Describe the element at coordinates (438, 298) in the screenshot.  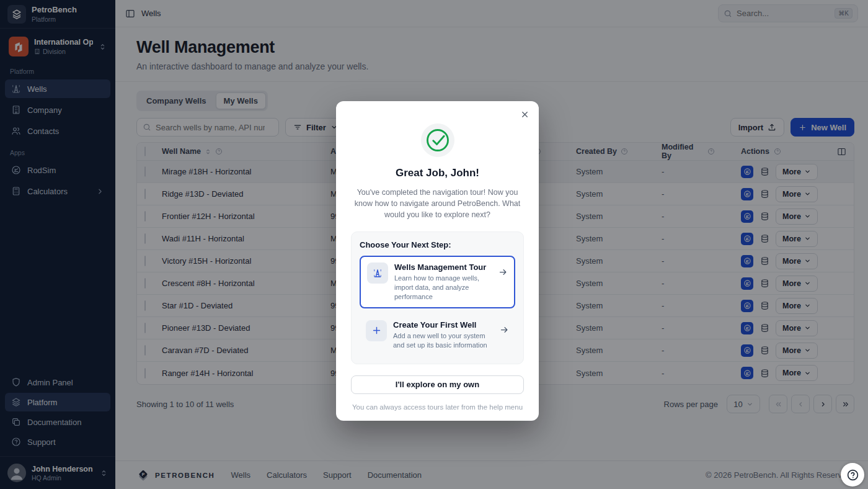
I see `next-steps-card: Choose Your Next Step: Wells Management …` at that location.